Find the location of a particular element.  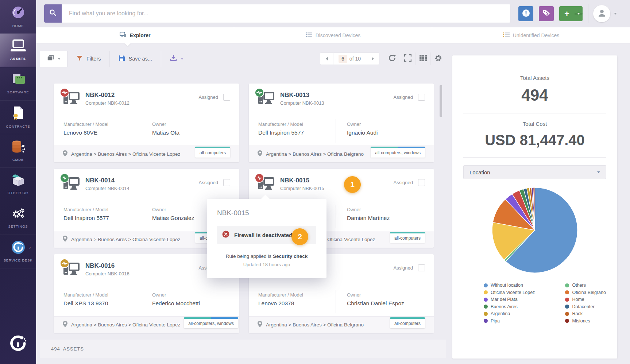

tab-label: Unidentified Devices is located at coordinates (536, 35).